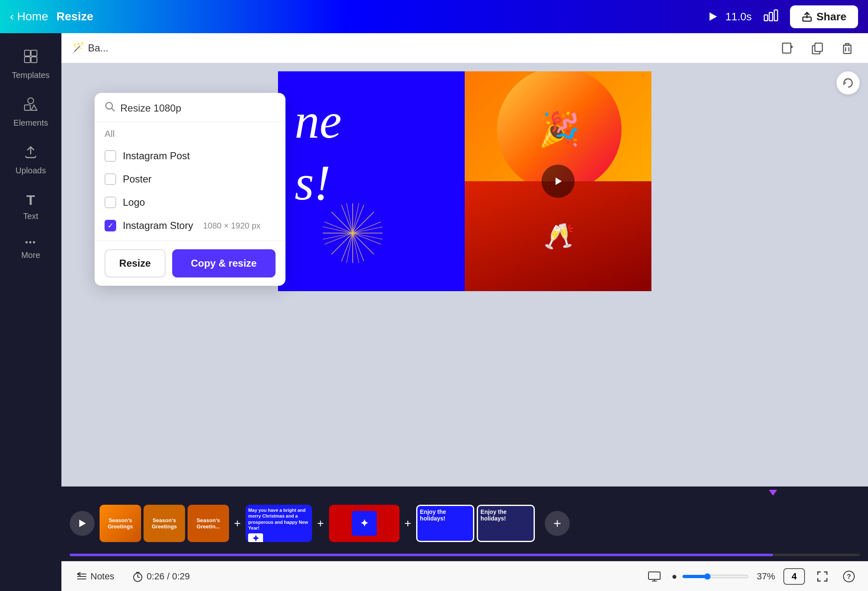  I want to click on timer-button: 0:26 / 0:29, so click(161, 576).